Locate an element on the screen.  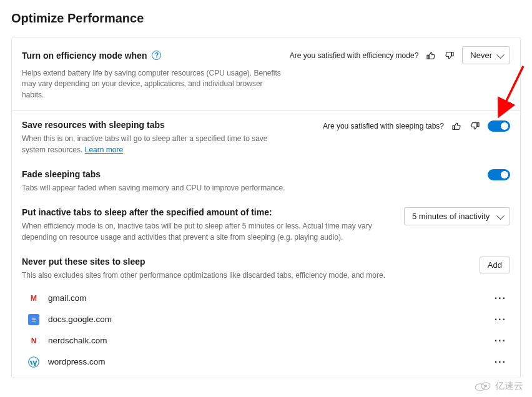
never-sleep-desc: This also excludes sites from other perf… is located at coordinates (215, 276).